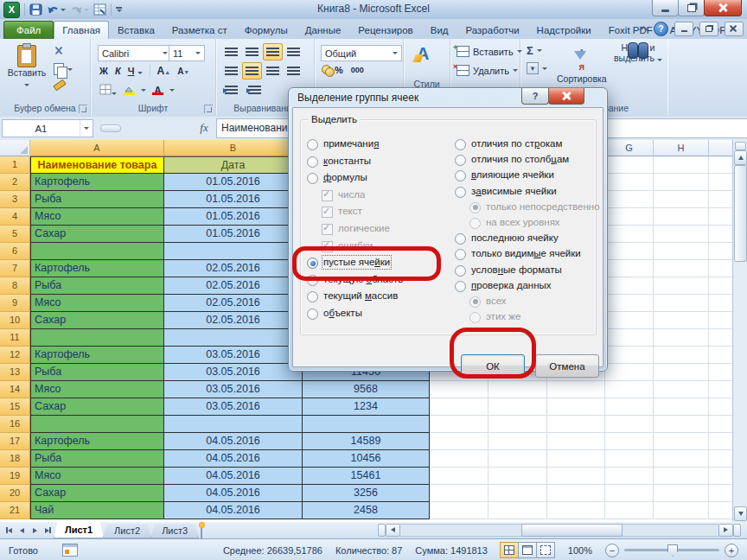  What do you see at coordinates (367, 476) in the screenshot?
I see `cell: 15461` at bounding box center [367, 476].